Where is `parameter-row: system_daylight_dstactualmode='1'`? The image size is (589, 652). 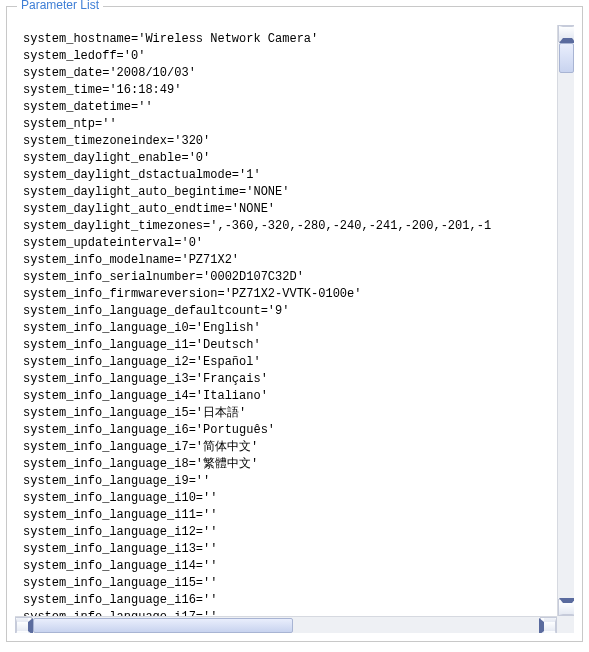
parameter-row: system_daylight_dstactualmode='1' is located at coordinates (257, 176).